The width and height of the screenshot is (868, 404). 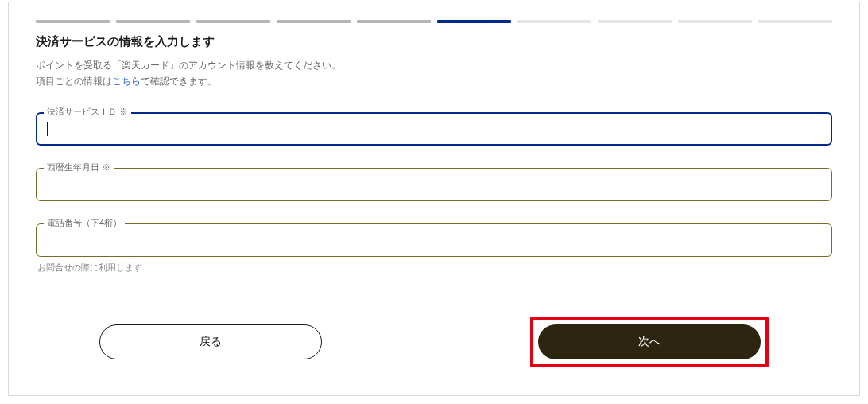 I want to click on text-cursor, so click(x=48, y=129).